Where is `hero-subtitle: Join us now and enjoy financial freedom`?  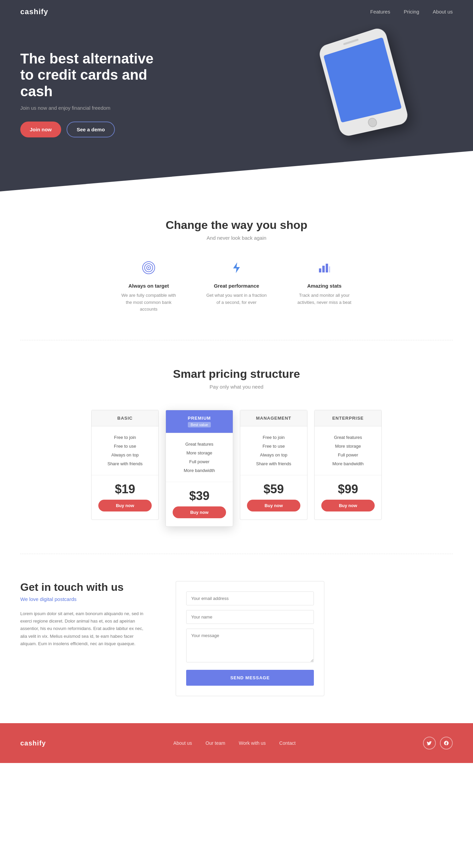 hero-subtitle: Join us now and enjoy financial freedom is located at coordinates (91, 108).